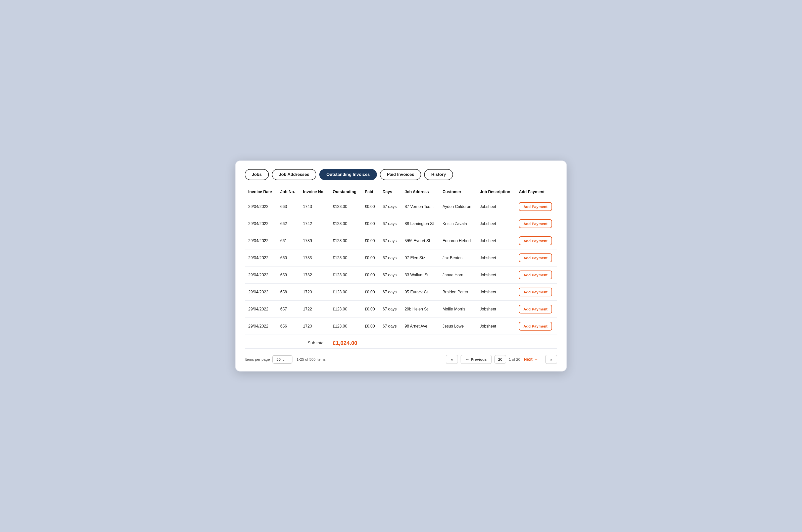 The height and width of the screenshot is (532, 802). What do you see at coordinates (278, 359) in the screenshot?
I see `items-per-page-value: 50` at bounding box center [278, 359].